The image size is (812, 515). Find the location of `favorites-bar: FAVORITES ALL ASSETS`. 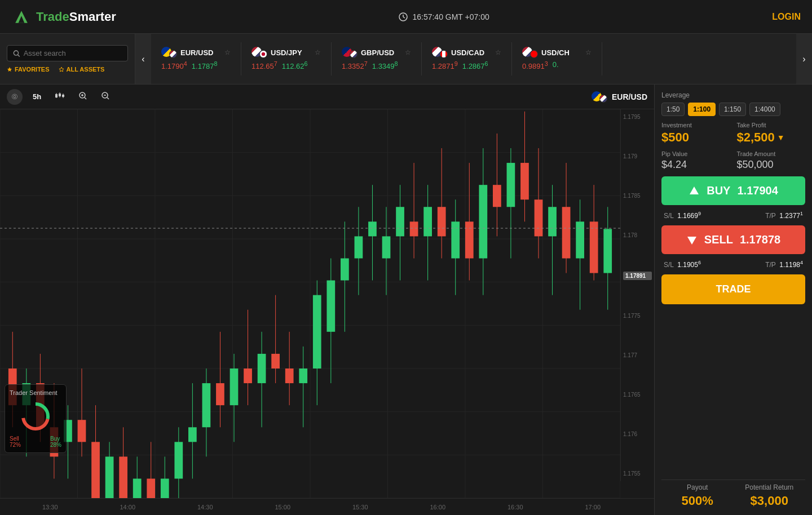

favorites-bar: FAVORITES ALL ASSETS is located at coordinates (68, 69).